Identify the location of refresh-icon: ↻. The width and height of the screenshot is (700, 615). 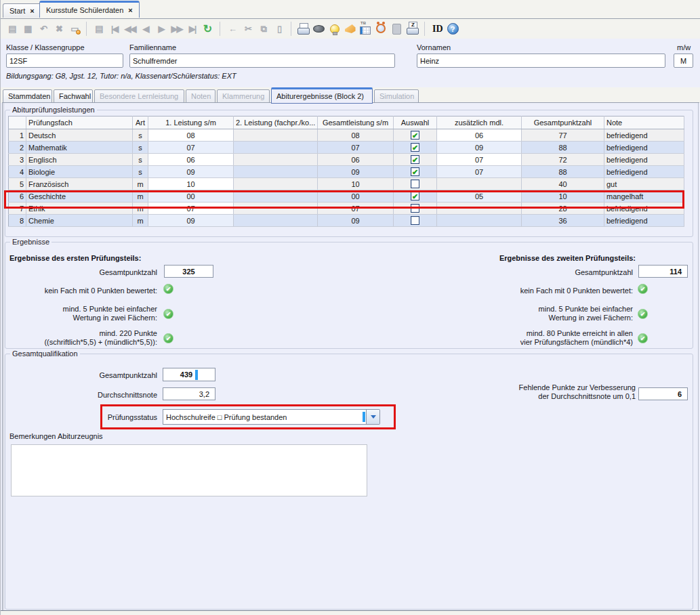
(207, 28).